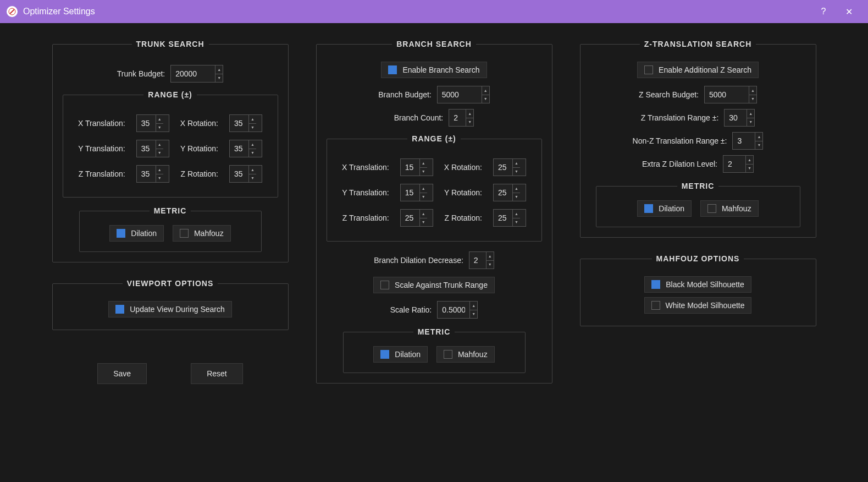 The height and width of the screenshot is (482, 868). What do you see at coordinates (698, 139) in the screenshot?
I see `z-search-group: Z-TRANSLATION SEARCH Enable Additional Z…` at bounding box center [698, 139].